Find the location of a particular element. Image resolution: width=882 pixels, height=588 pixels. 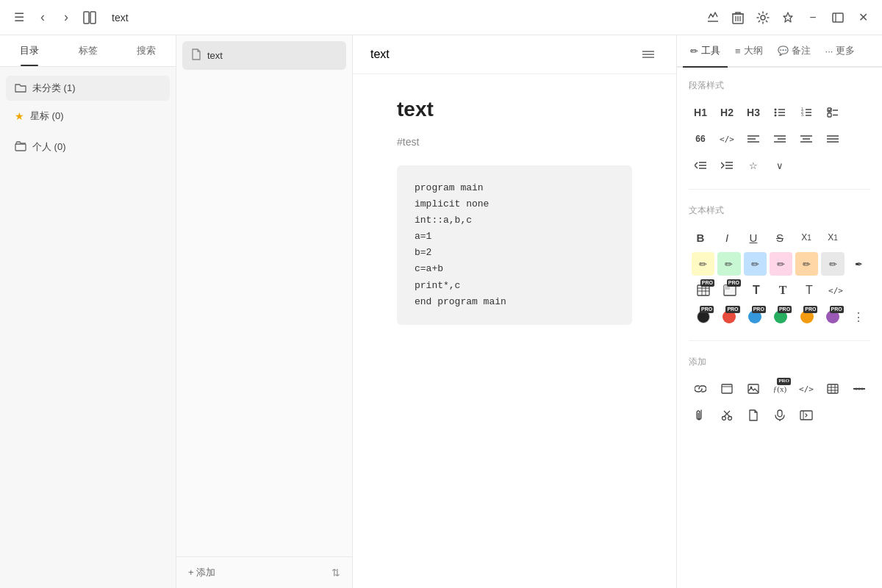

star-icon: ★ is located at coordinates (19, 116).